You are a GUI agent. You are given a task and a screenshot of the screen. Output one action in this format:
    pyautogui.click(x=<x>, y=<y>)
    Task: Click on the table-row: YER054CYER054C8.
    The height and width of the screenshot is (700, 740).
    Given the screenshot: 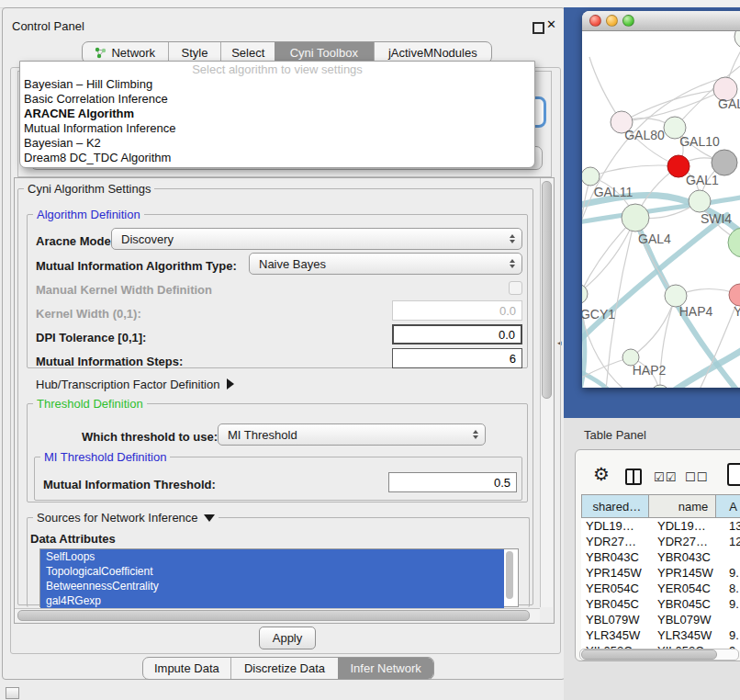 What is the action you would take?
    pyautogui.click(x=661, y=588)
    